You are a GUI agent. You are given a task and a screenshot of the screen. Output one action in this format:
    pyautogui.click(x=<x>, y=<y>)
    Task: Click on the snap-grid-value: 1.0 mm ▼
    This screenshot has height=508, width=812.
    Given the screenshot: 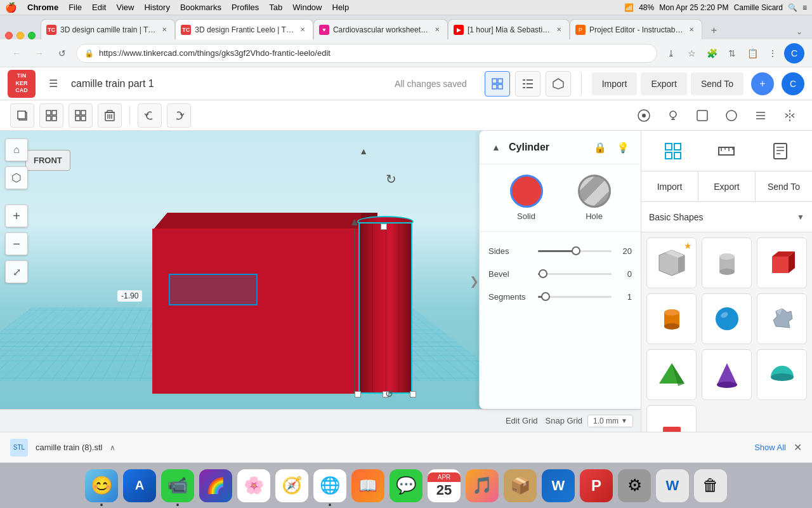 What is the action you would take?
    pyautogui.click(x=610, y=421)
    